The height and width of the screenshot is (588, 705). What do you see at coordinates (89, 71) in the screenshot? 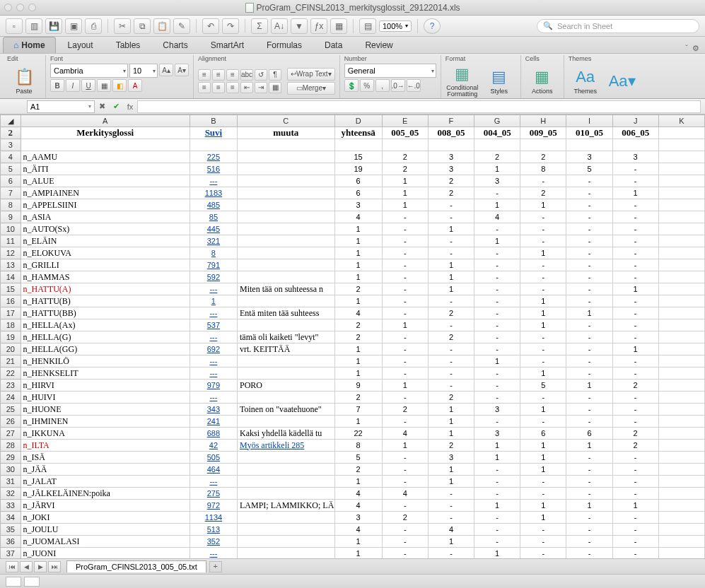
I see `font-name-select: Cambria` at bounding box center [89, 71].